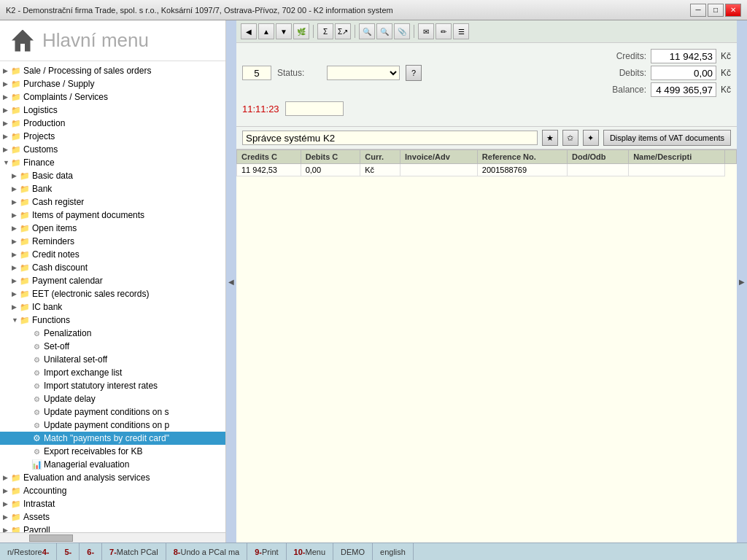 This screenshot has width=747, height=560. What do you see at coordinates (461, 31) in the screenshot?
I see `menu-button: ☰` at bounding box center [461, 31].